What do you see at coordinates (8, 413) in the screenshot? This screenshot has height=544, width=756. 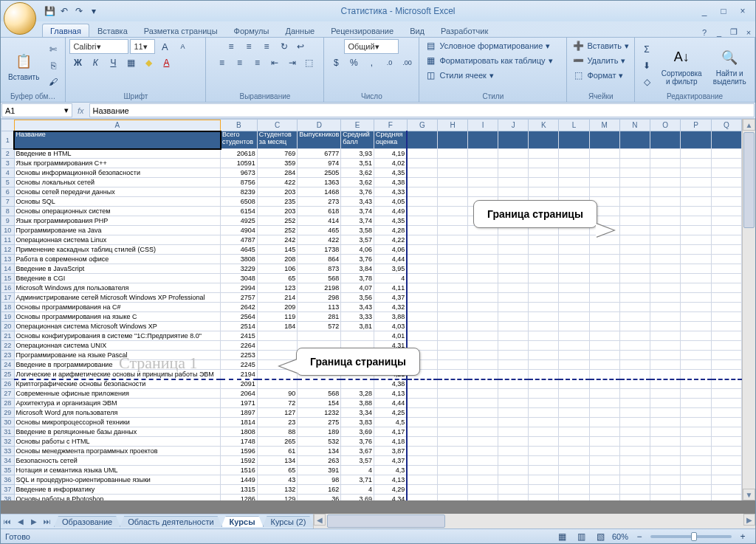 I see `row-header: 29` at bounding box center [8, 413].